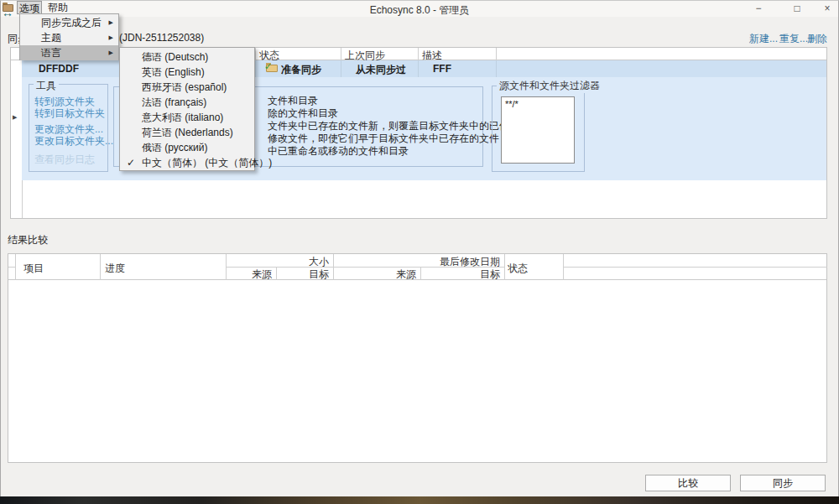  I want to click on tools-groupbox-title: 工具, so click(46, 86).